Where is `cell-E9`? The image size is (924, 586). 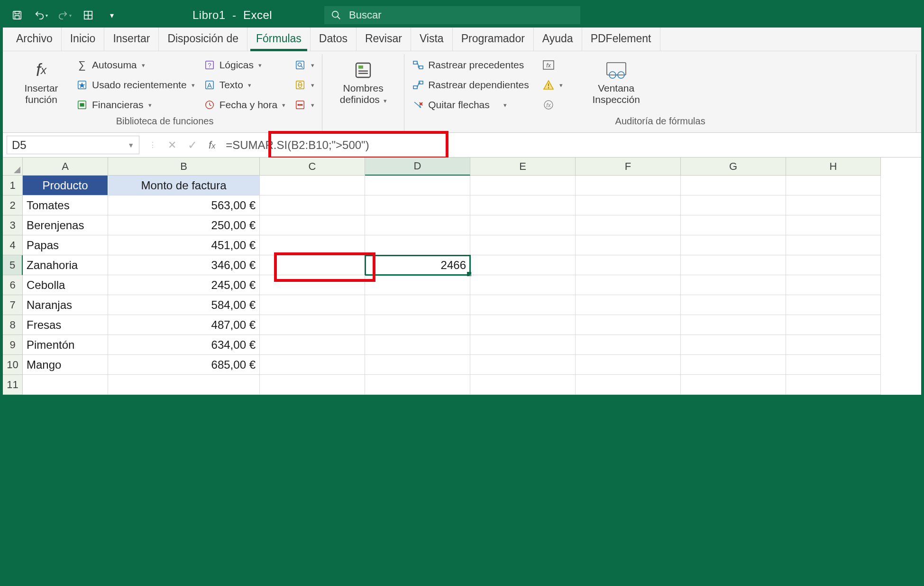
cell-E9 is located at coordinates (523, 345).